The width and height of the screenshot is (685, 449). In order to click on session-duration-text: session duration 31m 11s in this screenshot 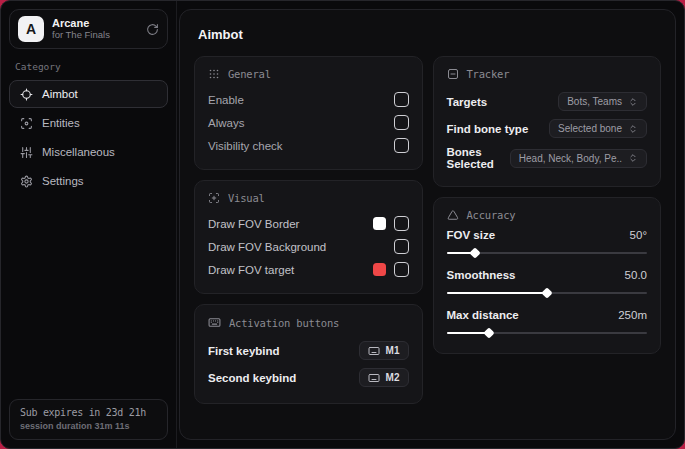, I will do `click(88, 426)`.